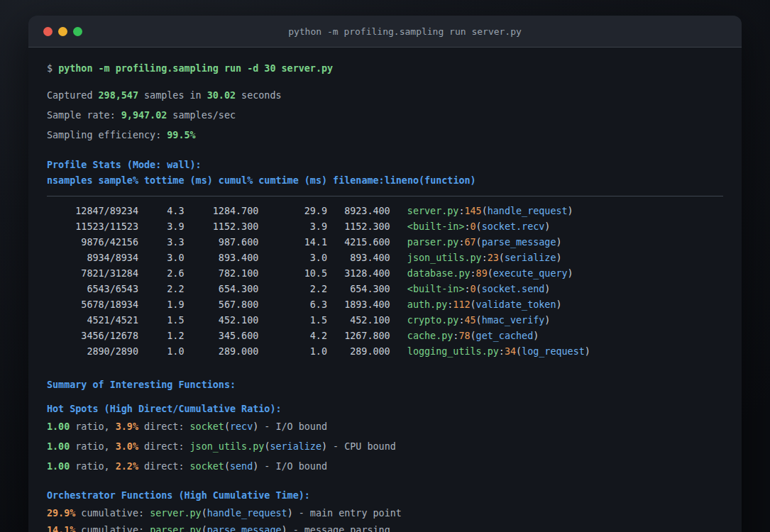  I want to click on col-cumul-pct: 29.9, so click(292, 211).